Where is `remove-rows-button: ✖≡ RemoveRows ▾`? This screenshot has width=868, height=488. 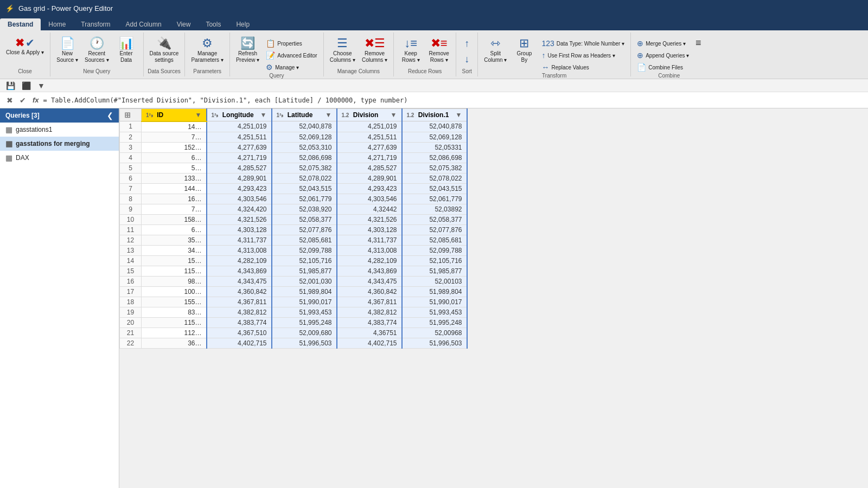
remove-rows-button: ✖≡ RemoveRows ▾ is located at coordinates (439, 50).